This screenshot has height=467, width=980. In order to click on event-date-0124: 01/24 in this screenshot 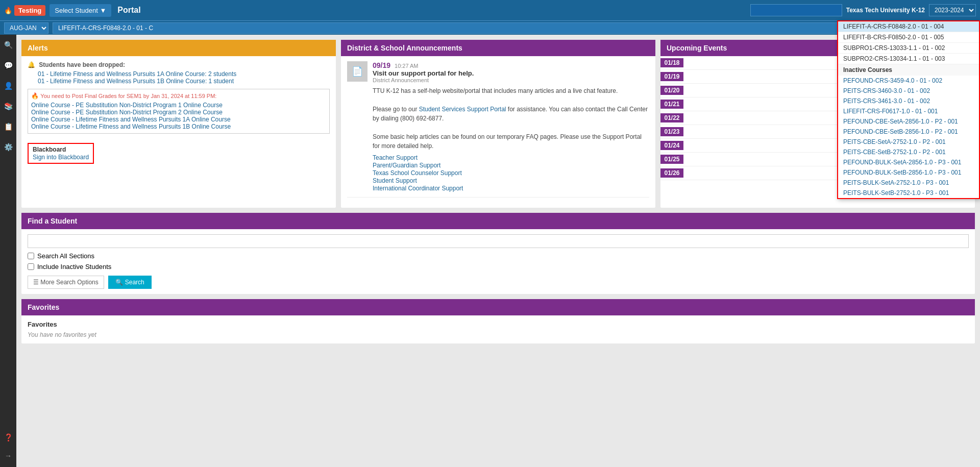, I will do `click(672, 145)`.